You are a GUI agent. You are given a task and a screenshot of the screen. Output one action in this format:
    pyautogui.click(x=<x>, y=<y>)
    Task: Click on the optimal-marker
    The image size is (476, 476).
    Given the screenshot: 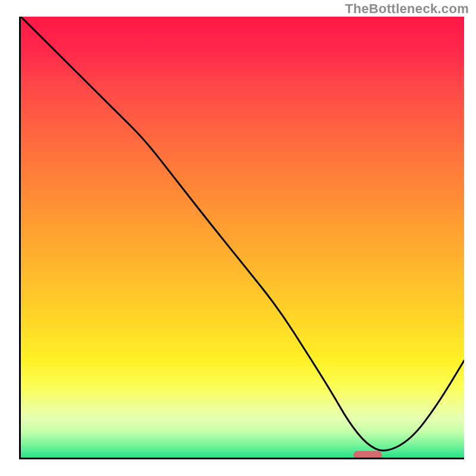 What is the action you would take?
    pyautogui.click(x=368, y=455)
    